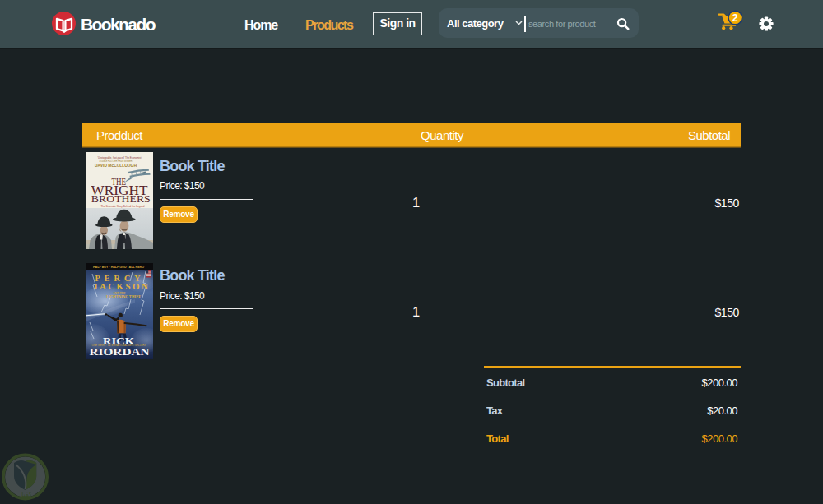 This screenshot has width=823, height=504. Describe the element at coordinates (121, 199) in the screenshot. I see `svg-text: BROTHERS` at that location.